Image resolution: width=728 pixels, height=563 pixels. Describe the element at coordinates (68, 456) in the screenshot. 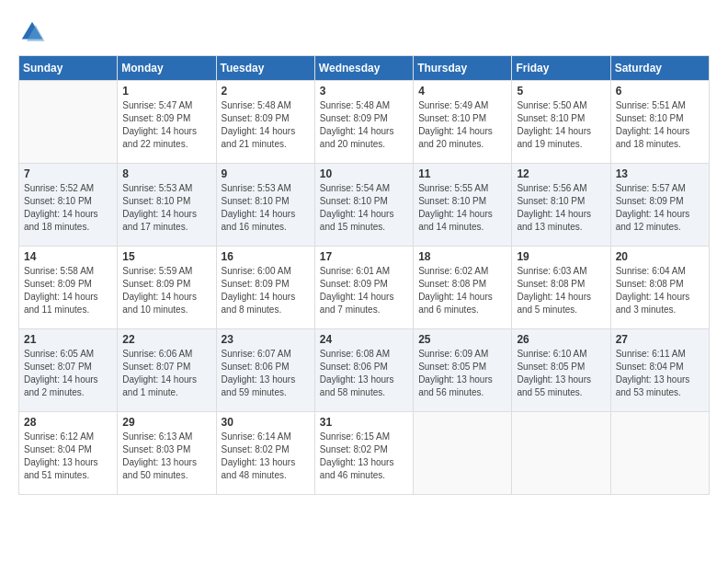

I see `day-info: Sunrise: 6:12 AM Sunset: 8:04 PM Dayligh…` at that location.